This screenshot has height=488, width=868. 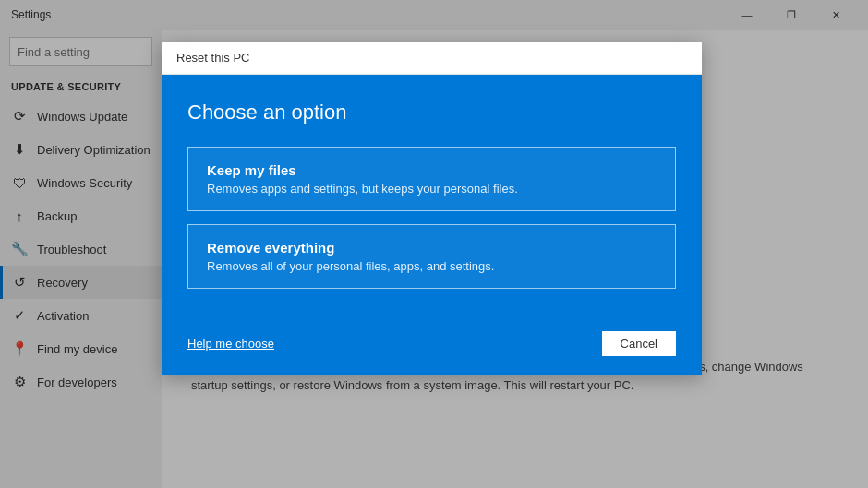 I want to click on cancel-button: Cancel, so click(x=639, y=343).